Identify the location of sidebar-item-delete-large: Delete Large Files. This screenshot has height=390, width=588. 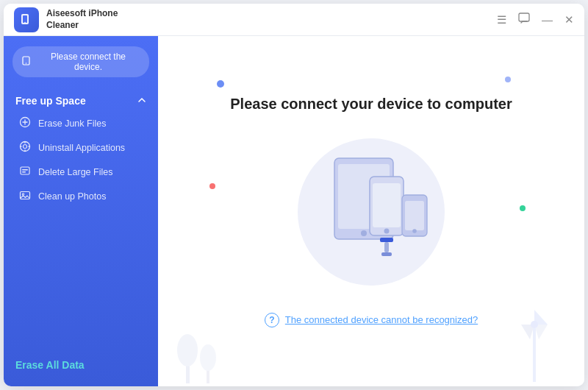
(81, 172).